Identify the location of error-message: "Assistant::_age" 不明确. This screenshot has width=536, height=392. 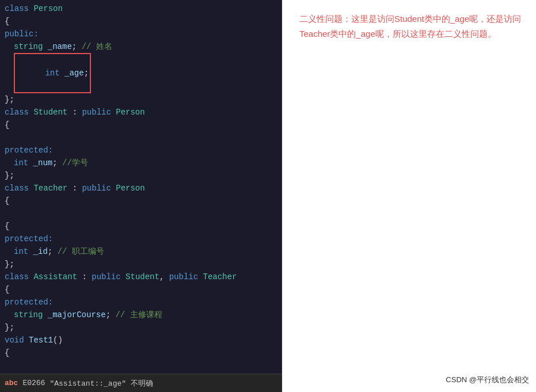
(101, 383).